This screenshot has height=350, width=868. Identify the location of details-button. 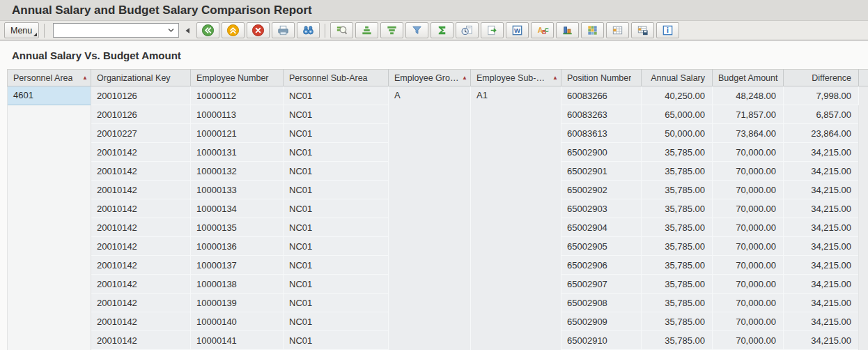
(341, 31).